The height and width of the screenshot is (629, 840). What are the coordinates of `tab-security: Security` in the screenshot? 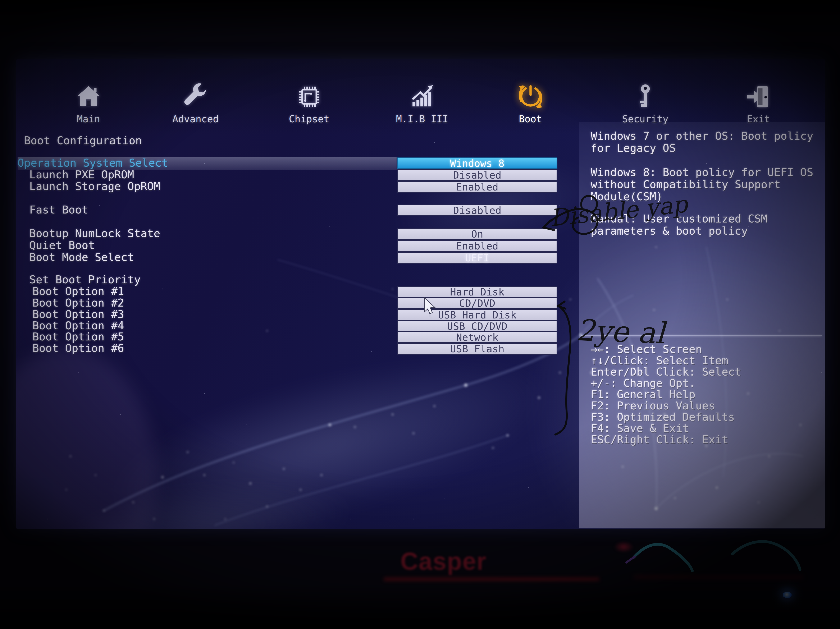 It's located at (645, 102).